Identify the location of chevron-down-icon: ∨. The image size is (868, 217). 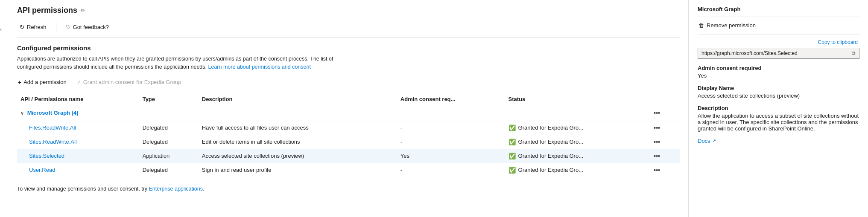
(22, 113).